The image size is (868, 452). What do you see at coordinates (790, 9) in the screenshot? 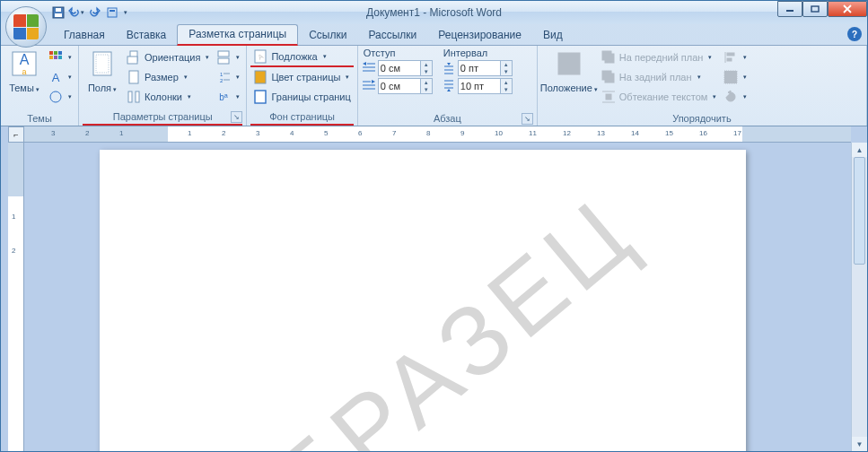
I see `minimize-button` at bounding box center [790, 9].